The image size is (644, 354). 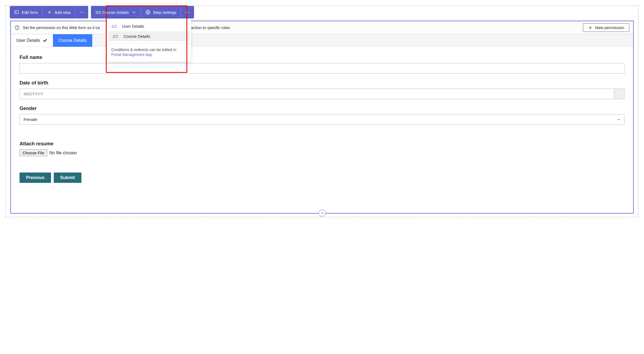 I want to click on portal-management-link: Portal Management App, so click(x=149, y=55).